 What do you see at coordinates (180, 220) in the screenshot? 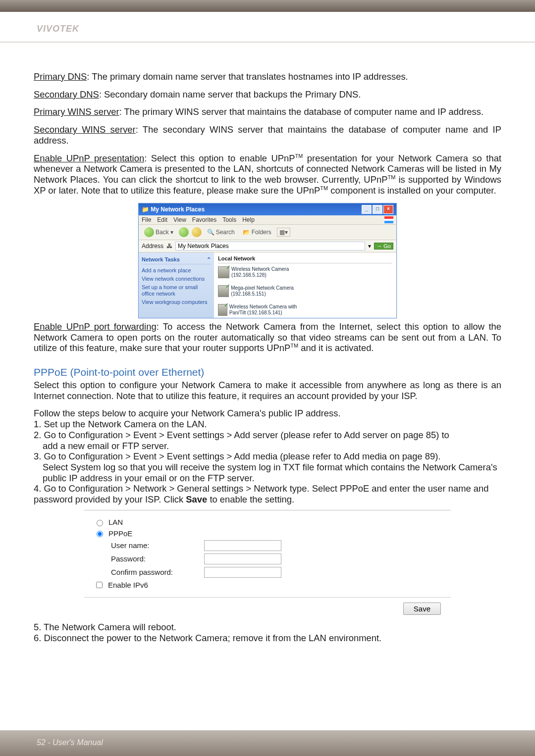
I see `menu-view: View` at bounding box center [180, 220].